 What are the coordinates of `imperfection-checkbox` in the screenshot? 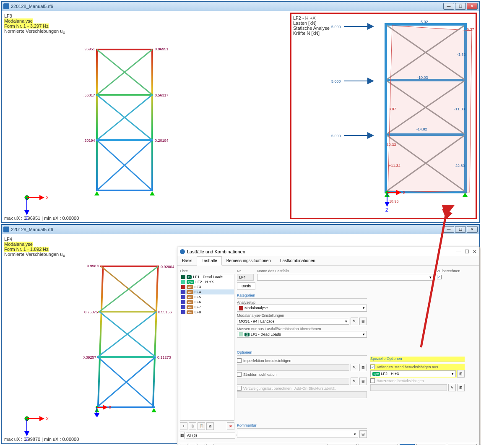 It's located at (239, 361).